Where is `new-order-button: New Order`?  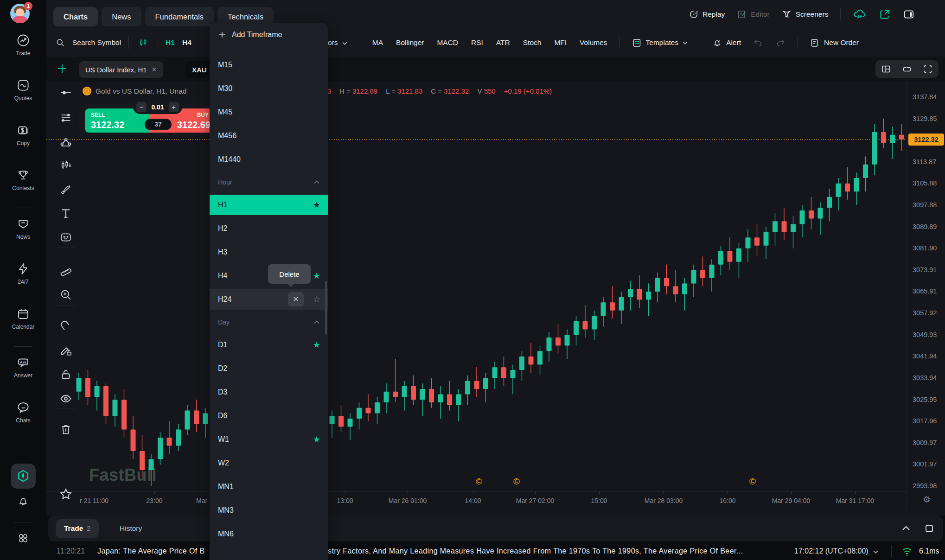
new-order-button: New Order is located at coordinates (835, 43).